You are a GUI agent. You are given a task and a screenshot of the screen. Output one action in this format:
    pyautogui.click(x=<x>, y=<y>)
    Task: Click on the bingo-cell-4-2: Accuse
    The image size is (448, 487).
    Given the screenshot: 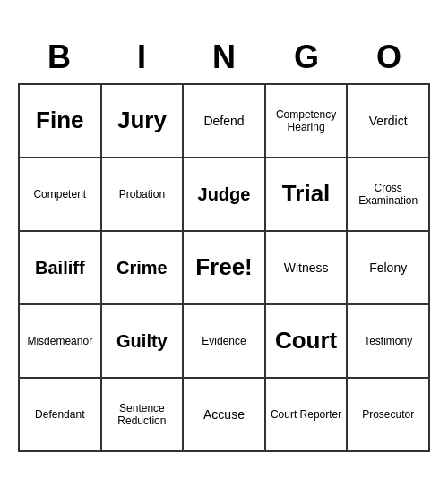 What is the action you would take?
    pyautogui.click(x=225, y=415)
    